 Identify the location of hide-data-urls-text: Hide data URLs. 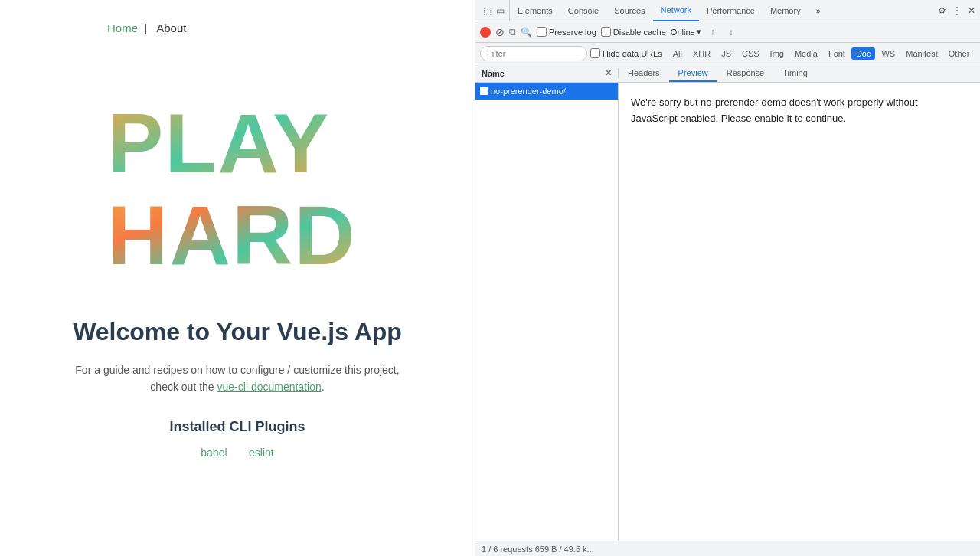
(632, 54).